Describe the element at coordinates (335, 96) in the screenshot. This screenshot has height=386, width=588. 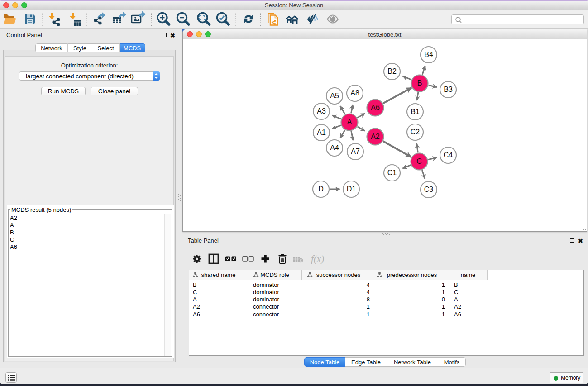
I see `svg-text: A5` at that location.